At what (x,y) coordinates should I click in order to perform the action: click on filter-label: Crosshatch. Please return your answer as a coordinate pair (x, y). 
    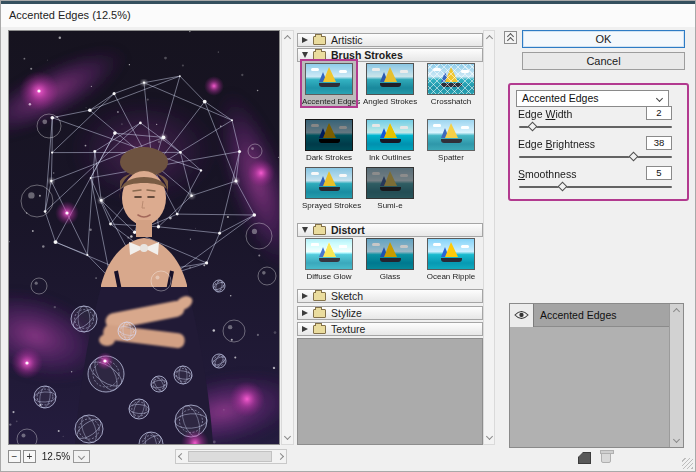
    Looking at the image, I should click on (451, 102).